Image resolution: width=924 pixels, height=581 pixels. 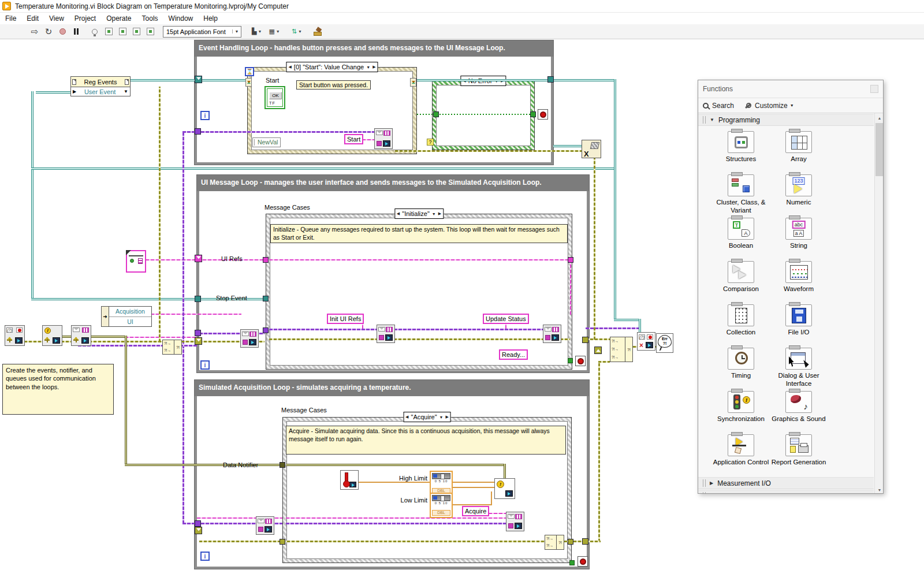 What do you see at coordinates (786, 483) in the screenshot?
I see `section-measurement-io: ▶ Measurement I/O` at bounding box center [786, 483].